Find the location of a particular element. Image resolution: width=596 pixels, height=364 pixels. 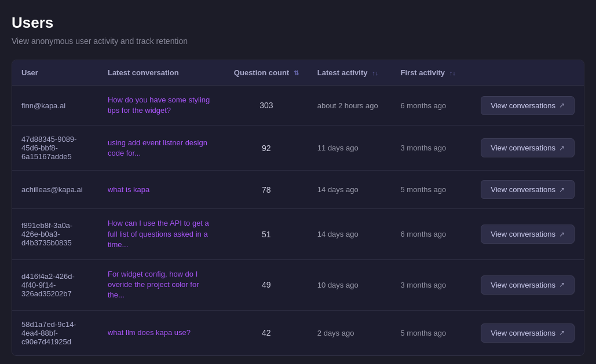

table-row: achilleas@kapa.ai what is kapa 78 14 day… is located at coordinates (298, 190).